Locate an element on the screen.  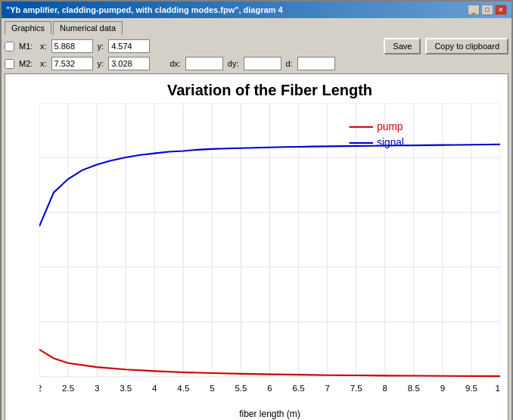
m1-y-input is located at coordinates (129, 46).